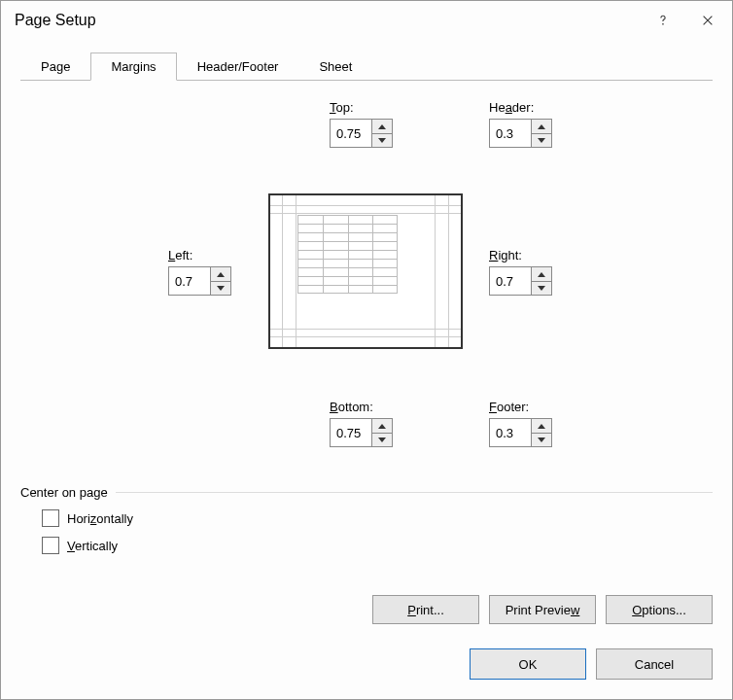 The height and width of the screenshot is (700, 733). What do you see at coordinates (377, 518) in the screenshot?
I see `horizontally-row: Horizontally` at bounding box center [377, 518].